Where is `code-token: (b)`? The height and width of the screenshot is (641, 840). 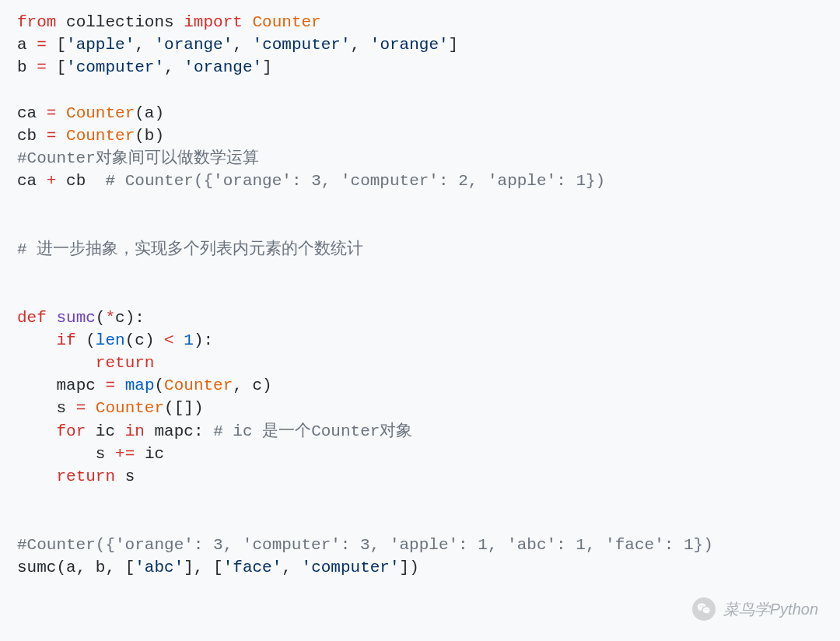
code-token: (b) is located at coordinates (149, 135).